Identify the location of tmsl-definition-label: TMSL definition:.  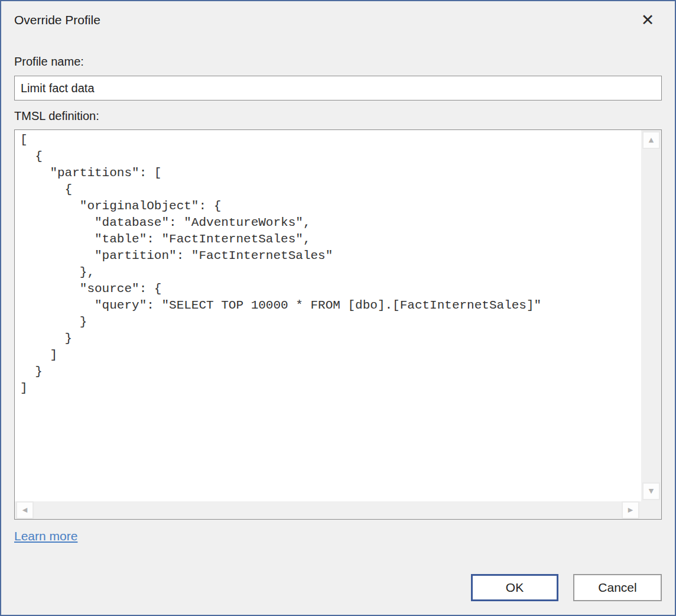
(57, 116).